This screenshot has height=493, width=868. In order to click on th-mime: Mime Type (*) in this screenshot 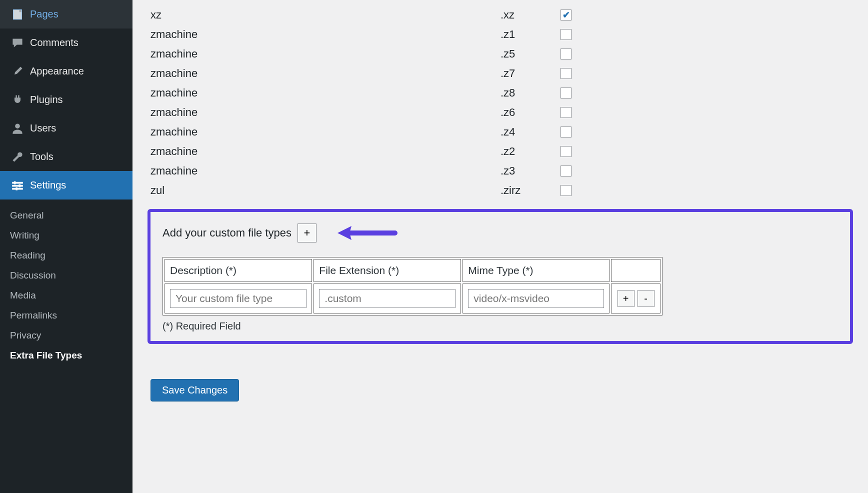, I will do `click(536, 270)`.